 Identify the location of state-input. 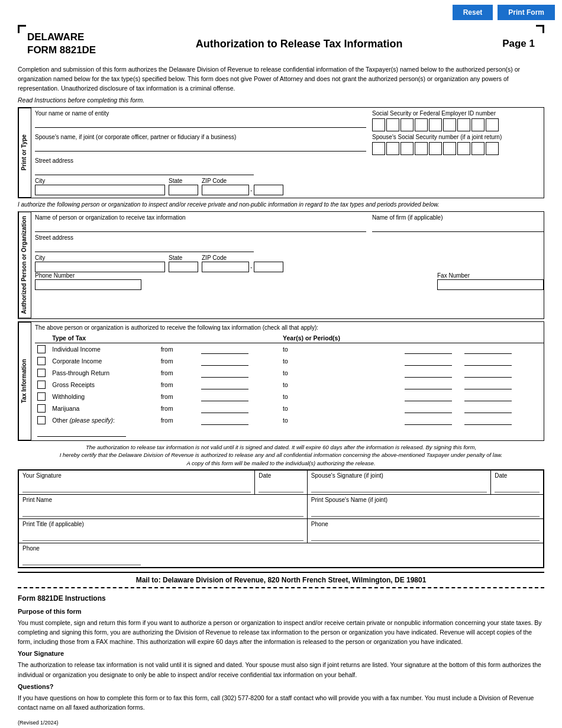
(183, 190).